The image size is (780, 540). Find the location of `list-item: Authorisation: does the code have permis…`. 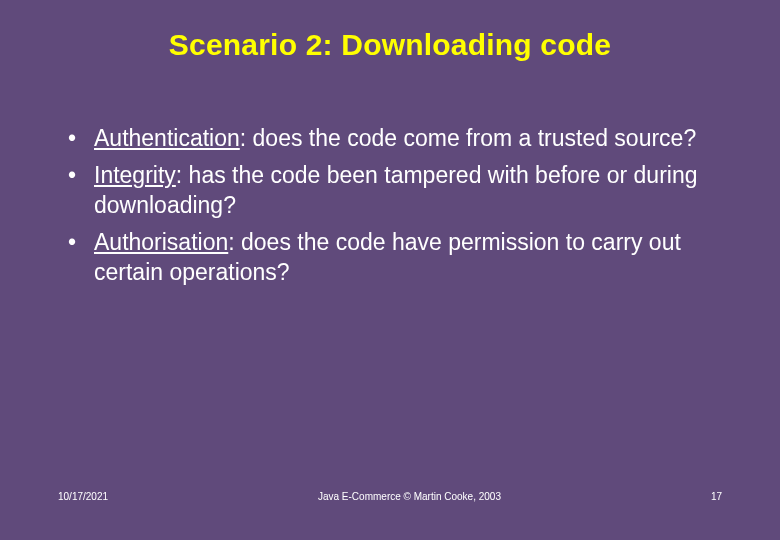

list-item: Authorisation: does the code have permis… is located at coordinates (390, 258).